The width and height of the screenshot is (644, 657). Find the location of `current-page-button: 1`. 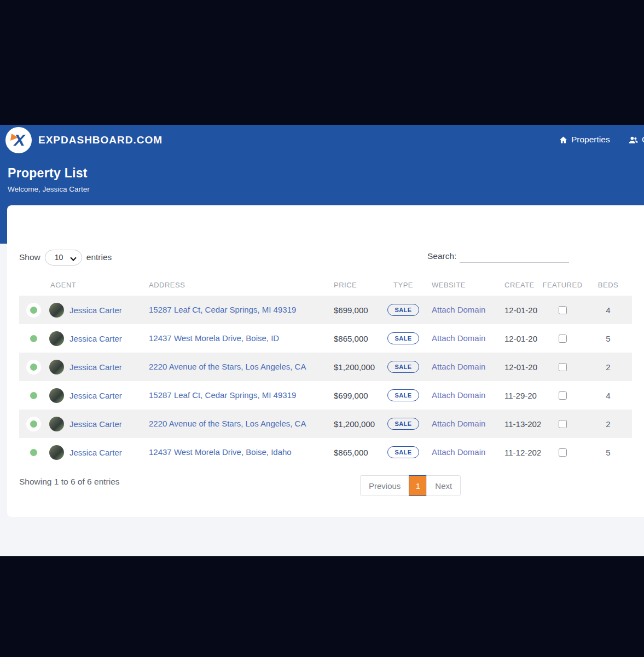

current-page-button: 1 is located at coordinates (418, 486).